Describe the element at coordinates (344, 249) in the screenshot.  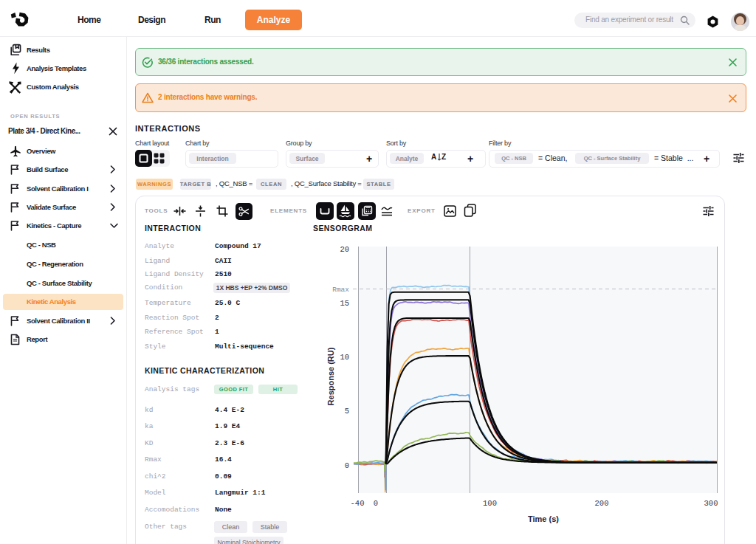
I see `svg-text: 20` at that location.